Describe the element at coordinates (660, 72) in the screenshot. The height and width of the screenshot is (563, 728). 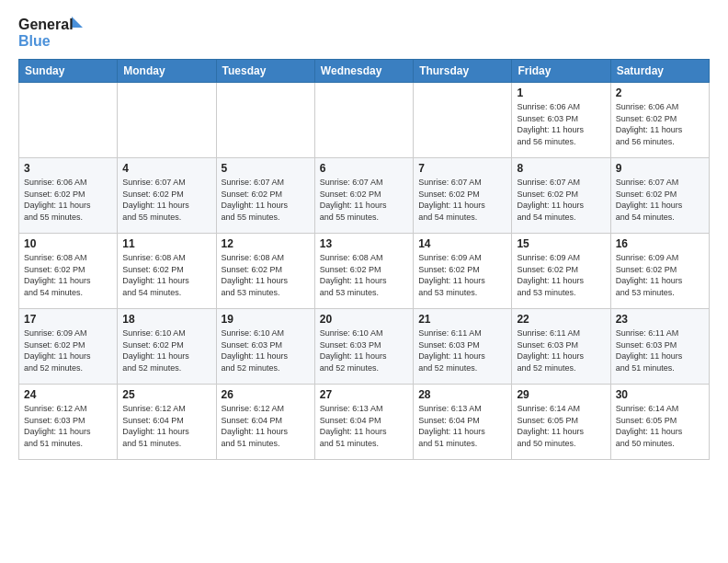
I see `weekday-header-saturday: Saturday` at that location.